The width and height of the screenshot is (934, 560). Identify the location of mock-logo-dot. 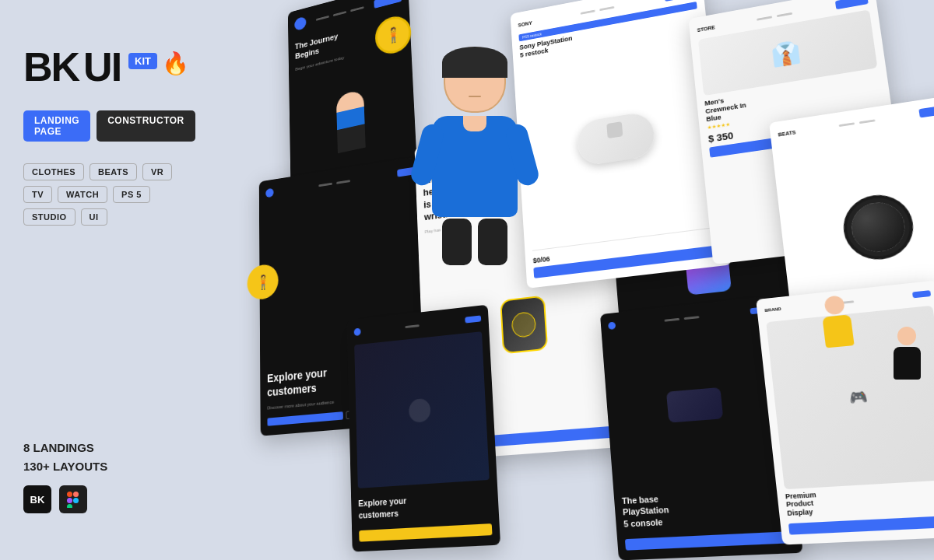
(300, 24).